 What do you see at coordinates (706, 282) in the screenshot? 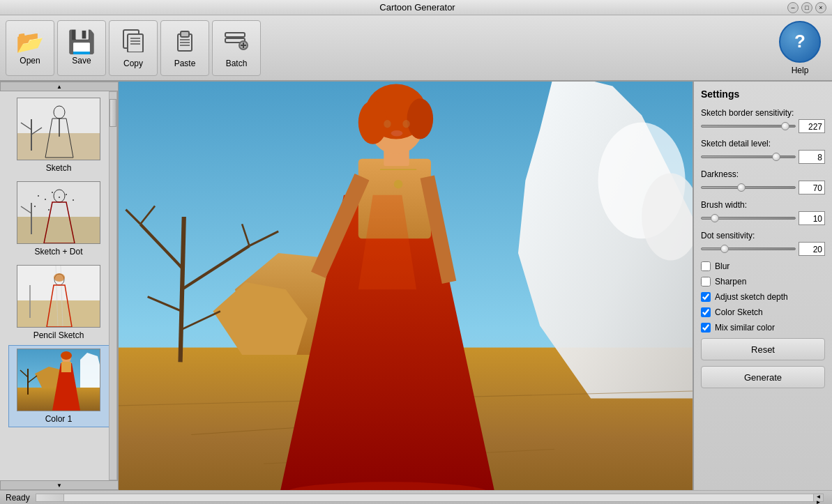
I see `sharpen-checkbox` at bounding box center [706, 282].